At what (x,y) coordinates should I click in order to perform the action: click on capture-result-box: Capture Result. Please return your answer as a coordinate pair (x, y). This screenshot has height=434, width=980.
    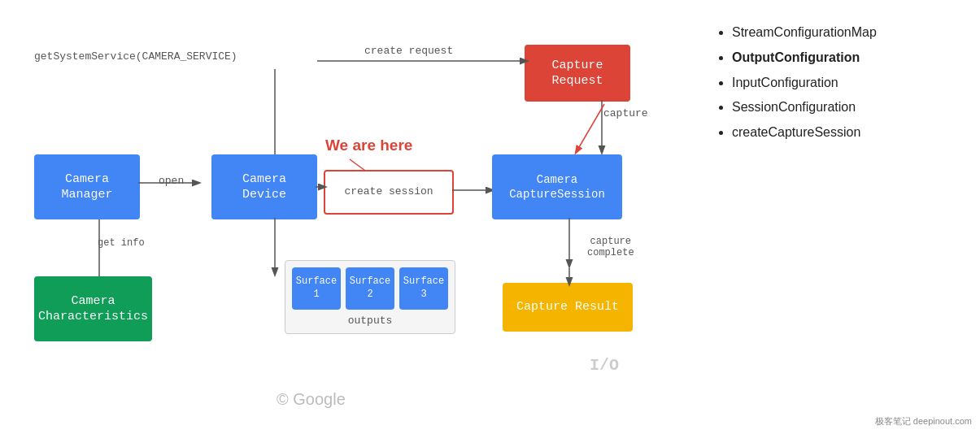
    Looking at the image, I should click on (568, 307).